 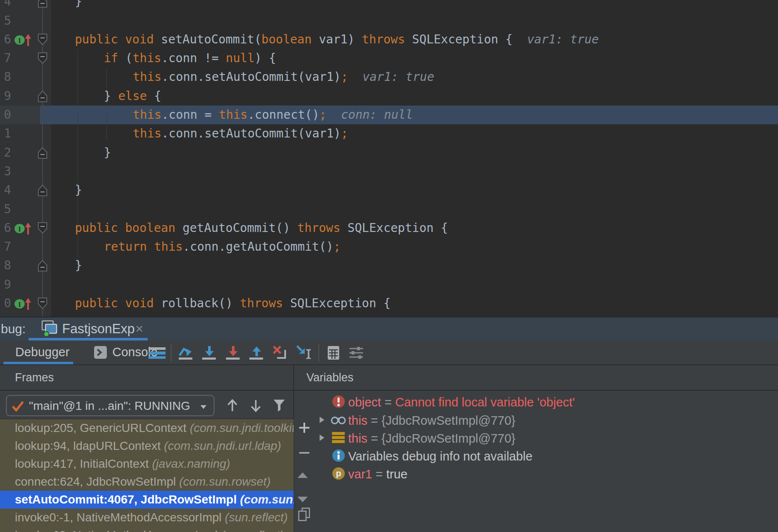 What do you see at coordinates (432, 438) in the screenshot?
I see `variable-text: this = {JdbcRowSetImpl@770}` at bounding box center [432, 438].